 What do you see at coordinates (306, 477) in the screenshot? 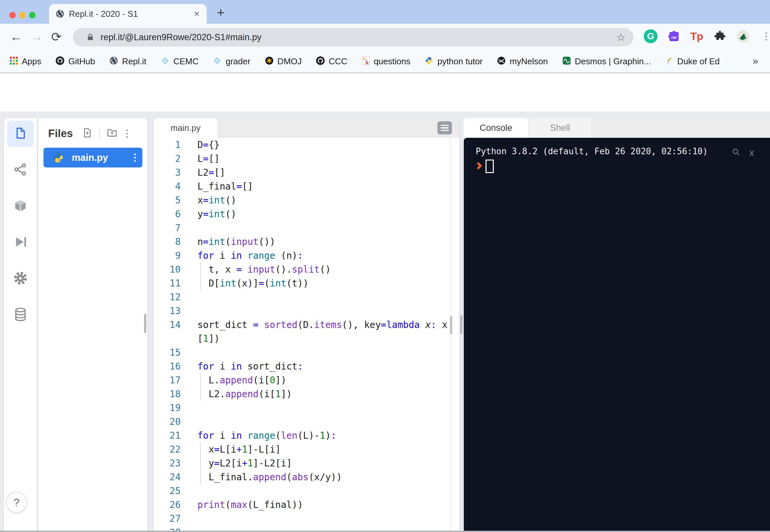
I see `code-line: 24 L_final.append(abs(x/y))` at bounding box center [306, 477].